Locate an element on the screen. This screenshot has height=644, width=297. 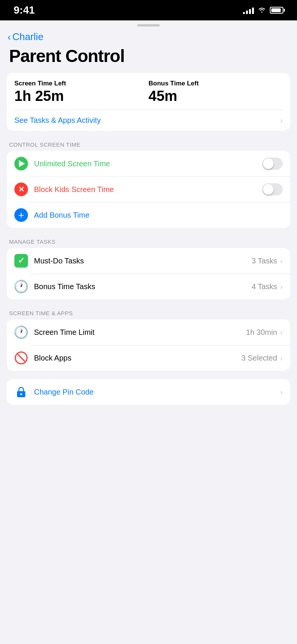
block-apps-label: Block Apps is located at coordinates (138, 358).